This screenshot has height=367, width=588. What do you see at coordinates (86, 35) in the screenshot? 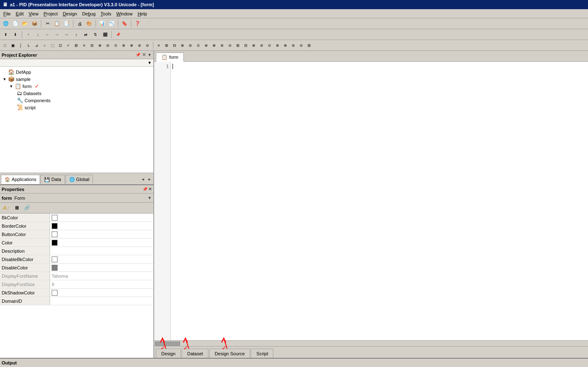
I see `tb-align9: ⇄` at bounding box center [86, 35].